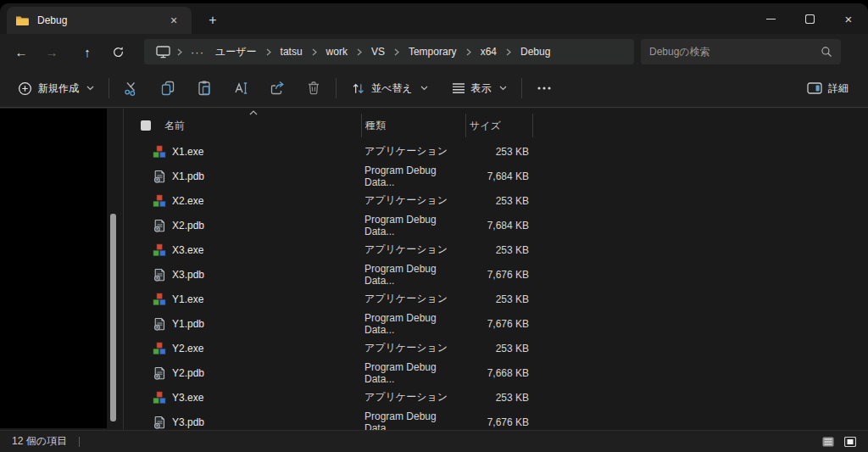 This screenshot has width=868, height=452. Describe the element at coordinates (22, 20) in the screenshot. I see `folder-icon` at that location.